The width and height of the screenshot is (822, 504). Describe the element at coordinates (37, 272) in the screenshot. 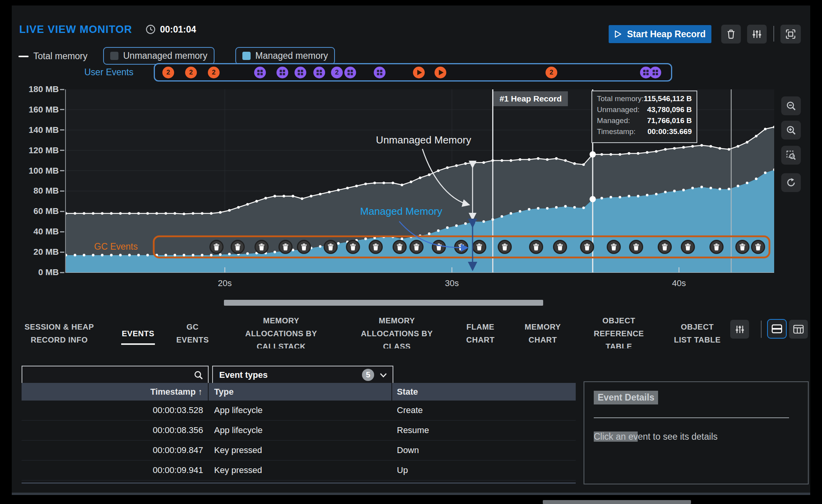

I see `y-axis-tick-label: 0 MB` at that location.